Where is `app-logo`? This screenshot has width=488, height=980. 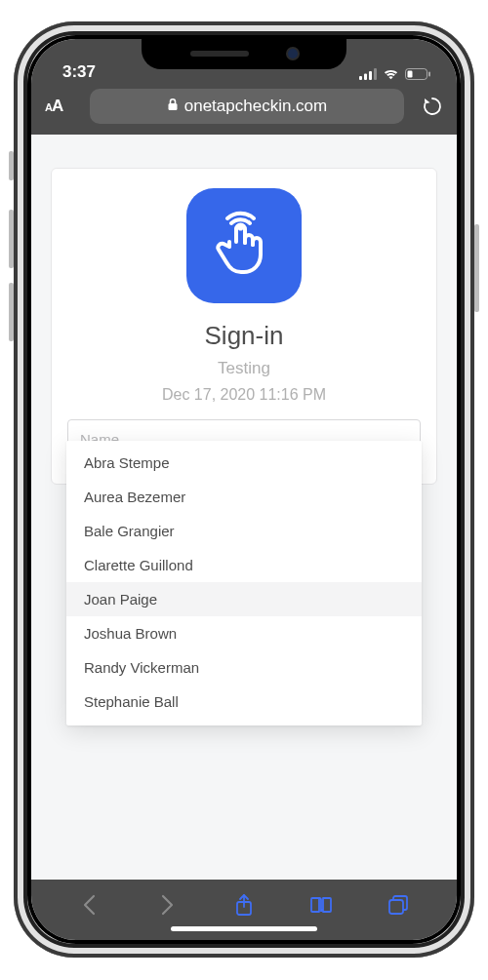
app-logo is located at coordinates (244, 246).